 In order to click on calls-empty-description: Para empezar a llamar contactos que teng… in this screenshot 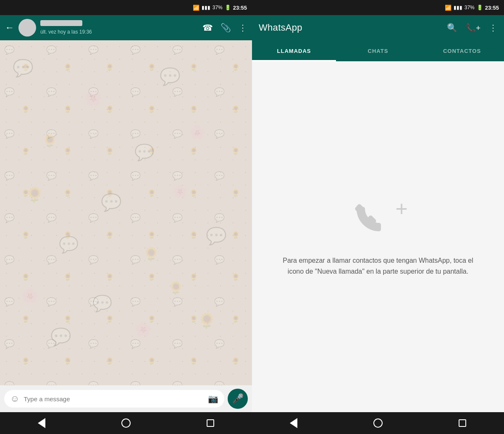, I will do `click(378, 266)`.